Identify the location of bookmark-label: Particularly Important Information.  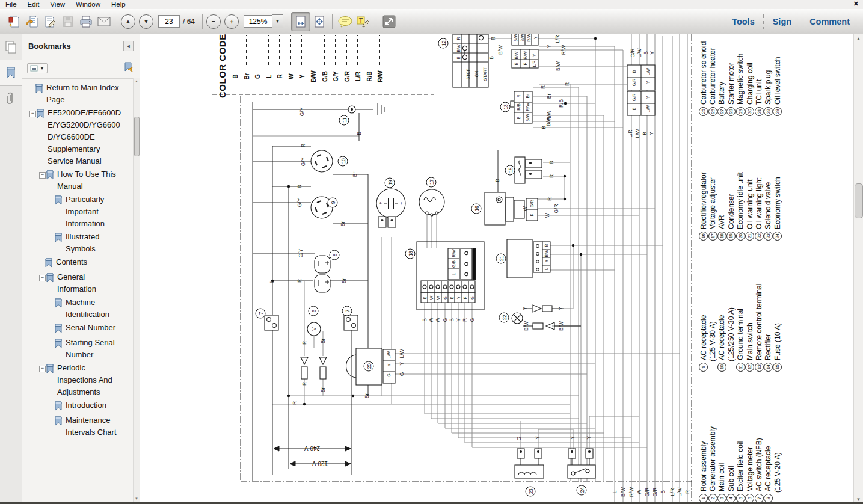
(92, 212).